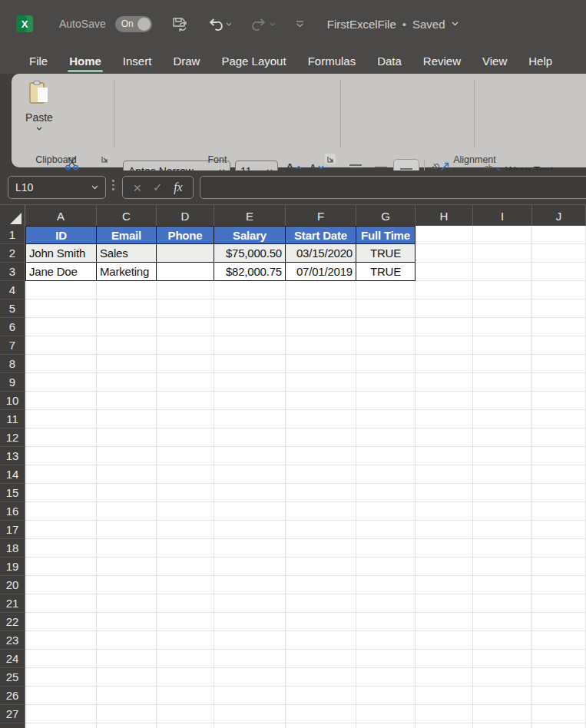 This screenshot has width=586, height=728. I want to click on cell-H13, so click(444, 456).